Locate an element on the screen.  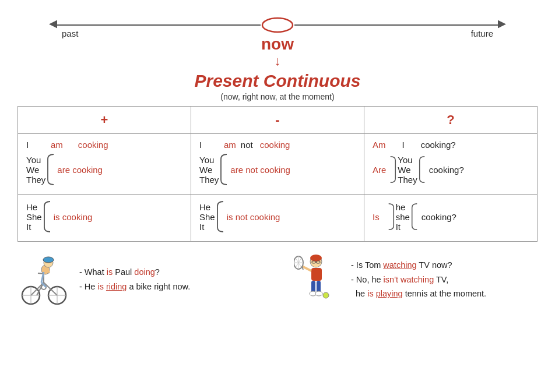
table-row-1: I am cooking You We They is located at coordinates (278, 164).